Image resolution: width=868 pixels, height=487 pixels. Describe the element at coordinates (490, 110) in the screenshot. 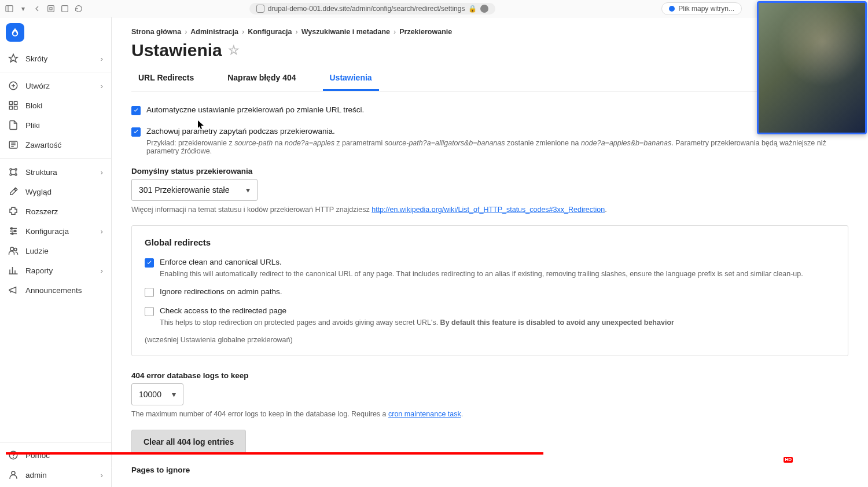

I see `checkbox-auto-redirect: Automatyczne ustawianie przekierowań po …` at that location.